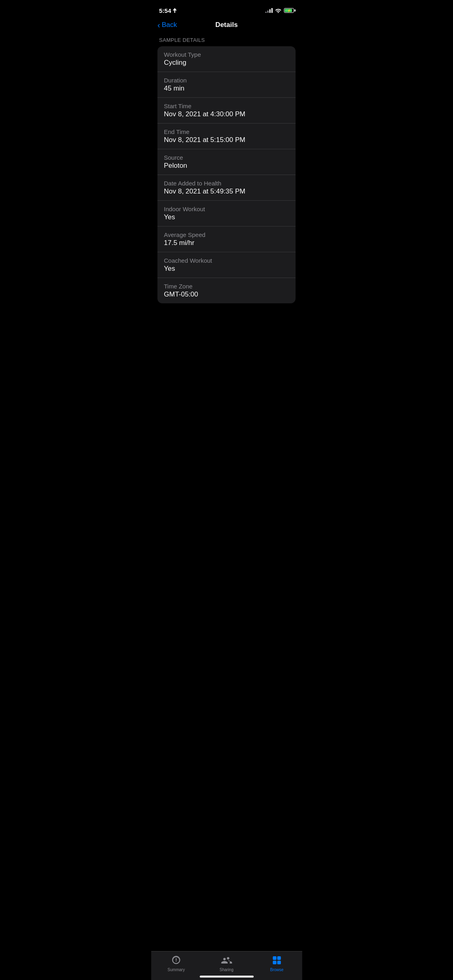 The width and height of the screenshot is (453, 980). Describe the element at coordinates (226, 209) in the screenshot. I see `detail-label: Indoor Workout` at that location.